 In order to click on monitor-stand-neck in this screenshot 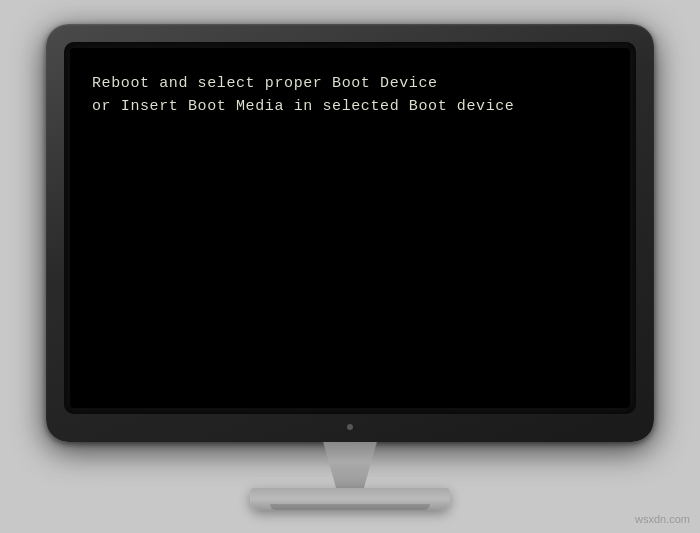, I will do `click(350, 466)`.